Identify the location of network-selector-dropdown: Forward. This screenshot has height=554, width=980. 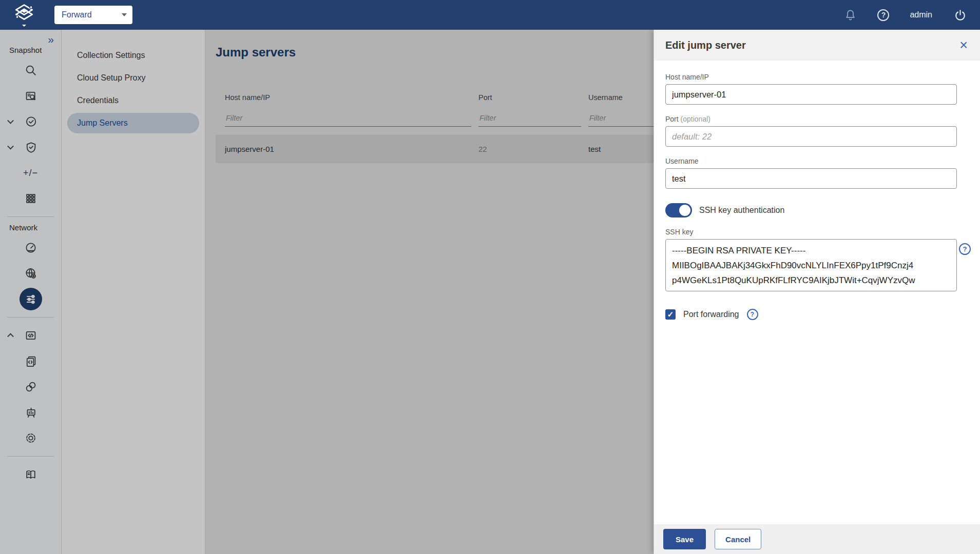
(93, 15).